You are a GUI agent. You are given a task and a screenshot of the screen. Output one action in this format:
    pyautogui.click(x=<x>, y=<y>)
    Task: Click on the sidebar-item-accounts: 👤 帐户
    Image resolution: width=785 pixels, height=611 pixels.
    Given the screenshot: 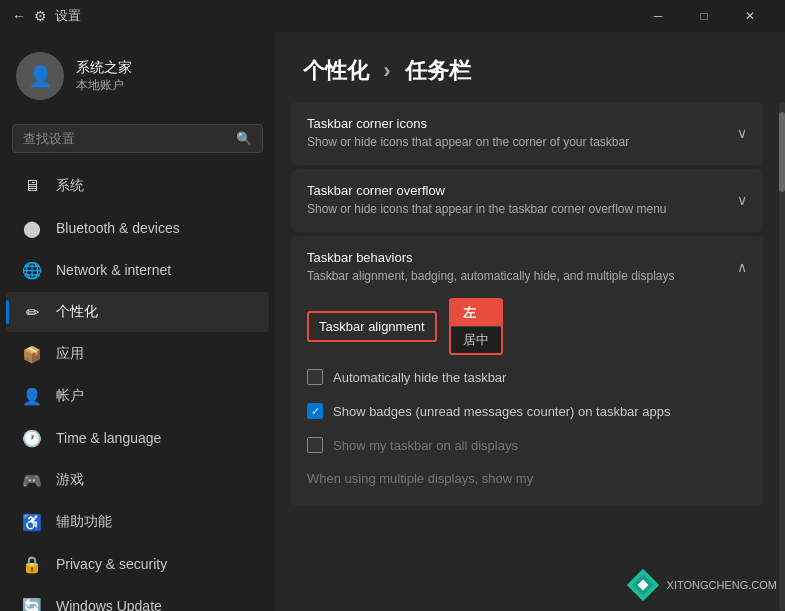 What is the action you would take?
    pyautogui.click(x=138, y=396)
    